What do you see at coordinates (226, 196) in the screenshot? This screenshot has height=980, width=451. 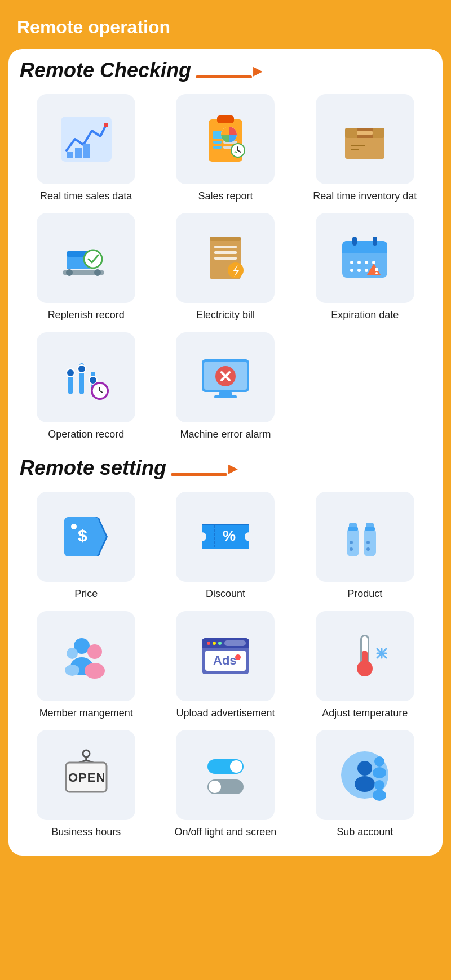 I see `label-sales-report: Sales report` at bounding box center [226, 196].